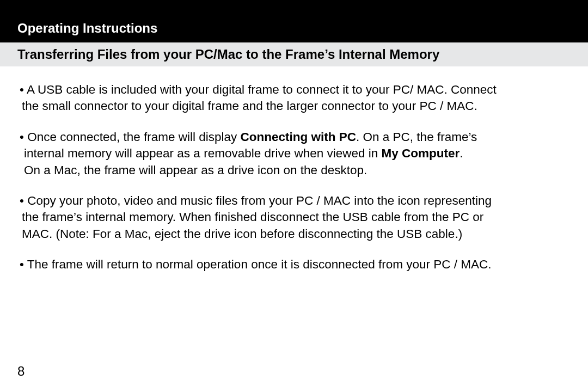  What do you see at coordinates (299, 90) in the screenshot?
I see `bullet-1-line1: • A USB cable is included with your digi…` at bounding box center [299, 90].